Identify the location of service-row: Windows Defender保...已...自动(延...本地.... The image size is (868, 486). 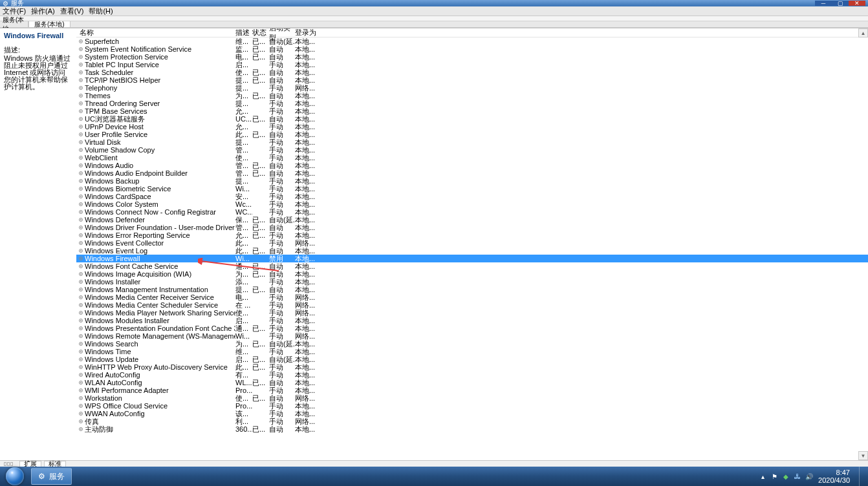
(472, 220).